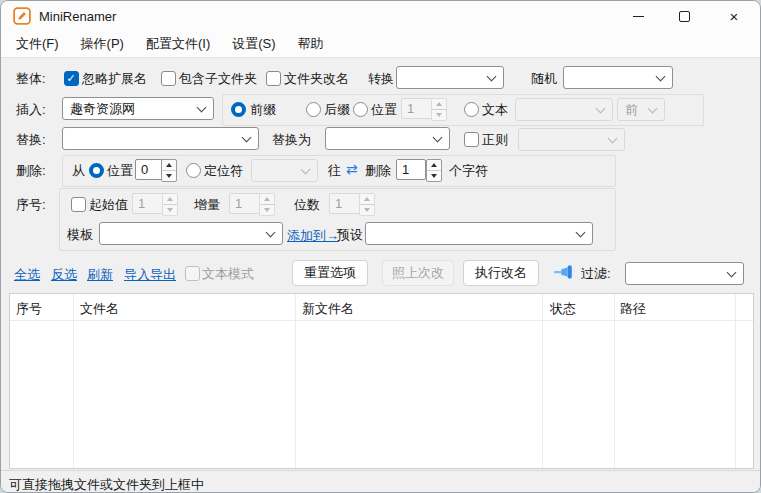 This screenshot has height=493, width=761. What do you see at coordinates (495, 140) in the screenshot?
I see `regex-label: 正则` at bounding box center [495, 140].